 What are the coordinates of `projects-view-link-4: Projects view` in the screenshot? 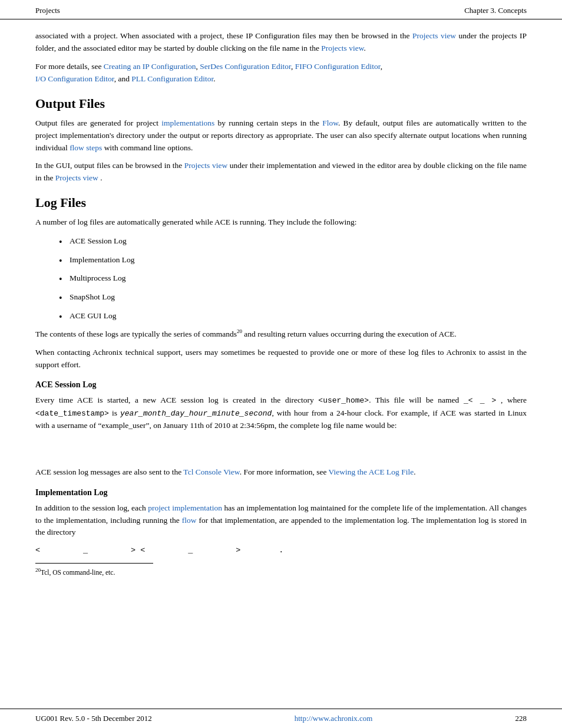 It's located at (77, 178).